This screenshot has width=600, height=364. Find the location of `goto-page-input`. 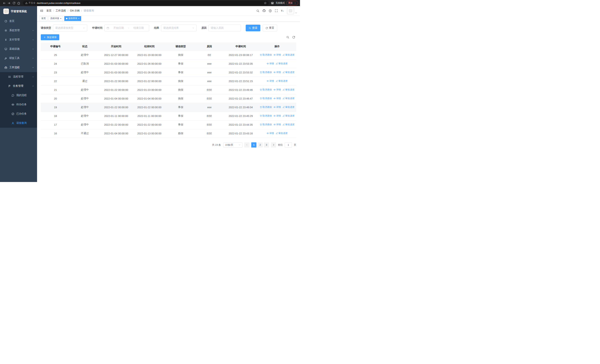

goto-page-input is located at coordinates (288, 145).